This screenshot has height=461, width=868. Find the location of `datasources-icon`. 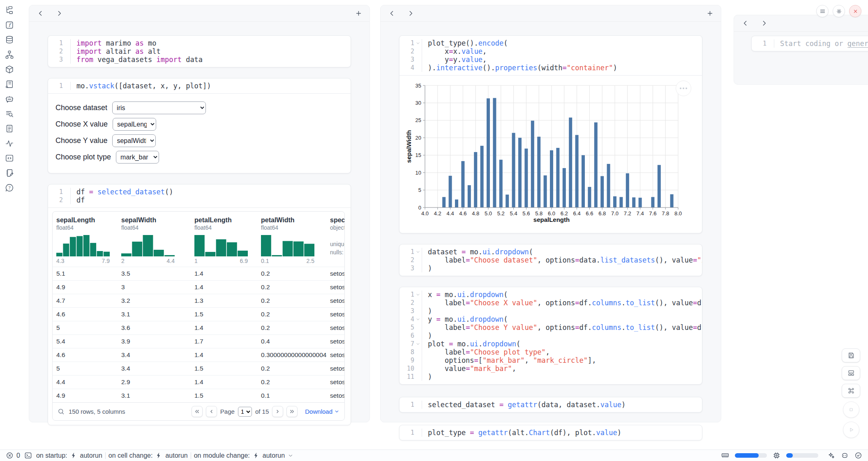

datasources-icon is located at coordinates (9, 40).